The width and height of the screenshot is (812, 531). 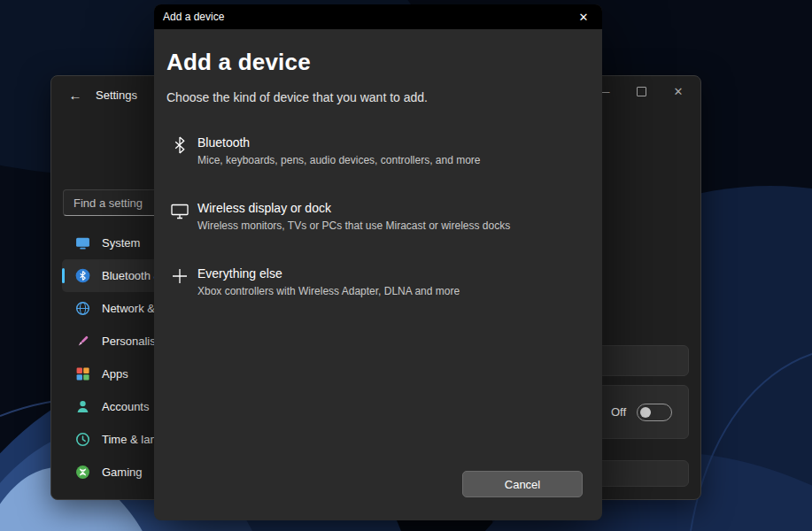 I want to click on plus-icon, so click(x=180, y=276).